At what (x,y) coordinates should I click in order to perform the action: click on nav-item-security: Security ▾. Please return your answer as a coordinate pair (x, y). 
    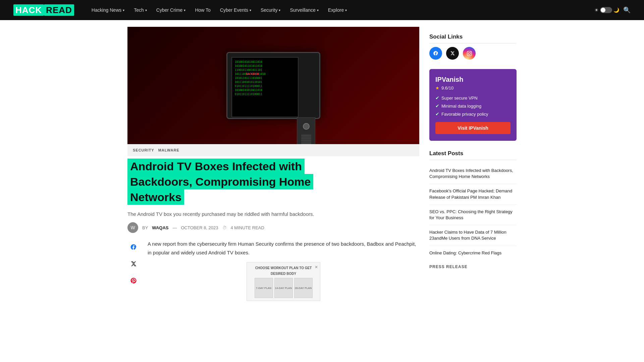
    Looking at the image, I should click on (271, 10).